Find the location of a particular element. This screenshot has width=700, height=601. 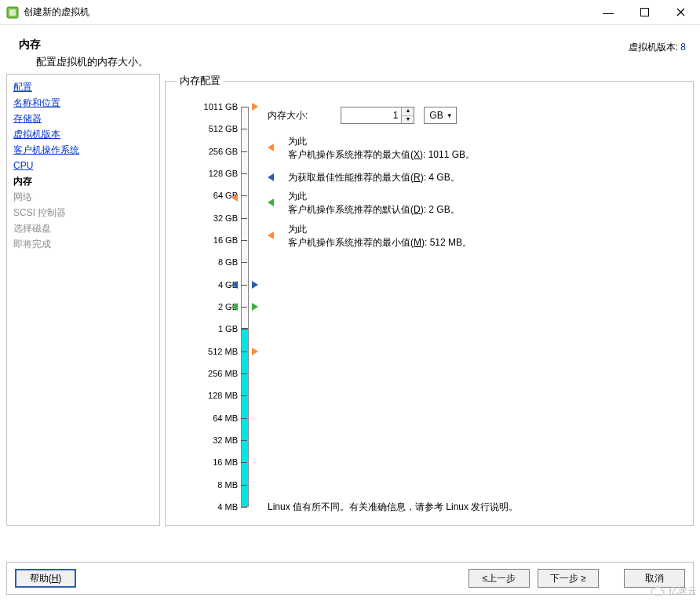

slider-tick: 256 MB is located at coordinates (223, 373).